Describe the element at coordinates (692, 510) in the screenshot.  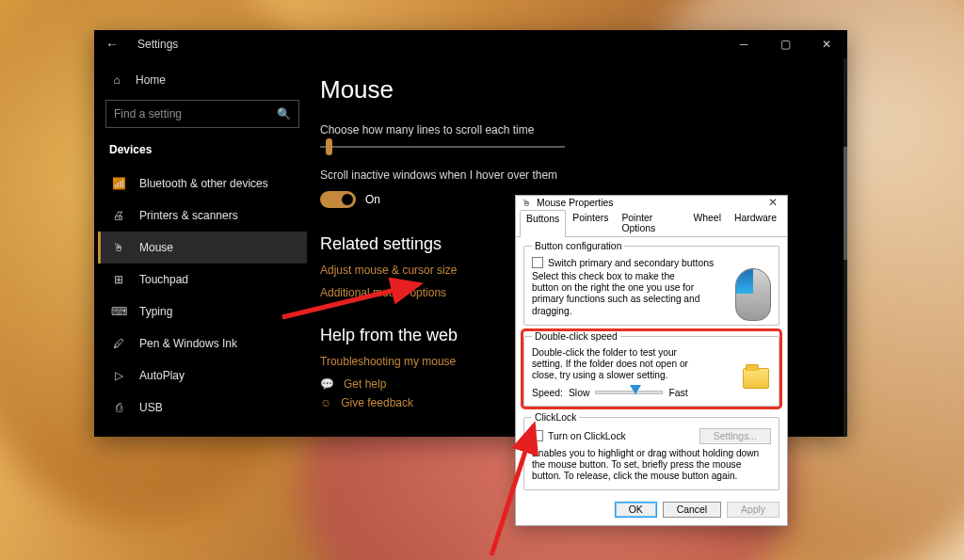
I see `cancel-button: Cancel` at that location.